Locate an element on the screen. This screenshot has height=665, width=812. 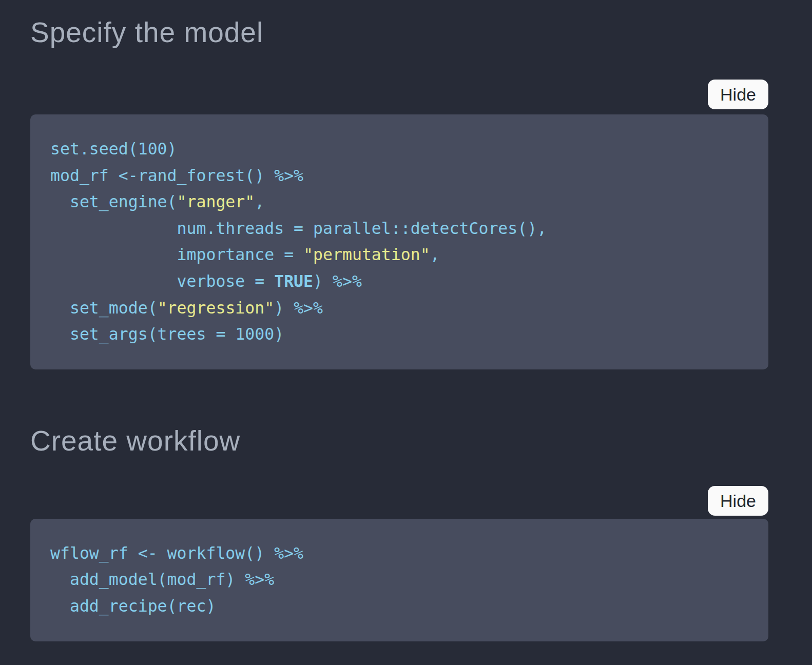
code-line: set.seed(100) is located at coordinates (401, 149).